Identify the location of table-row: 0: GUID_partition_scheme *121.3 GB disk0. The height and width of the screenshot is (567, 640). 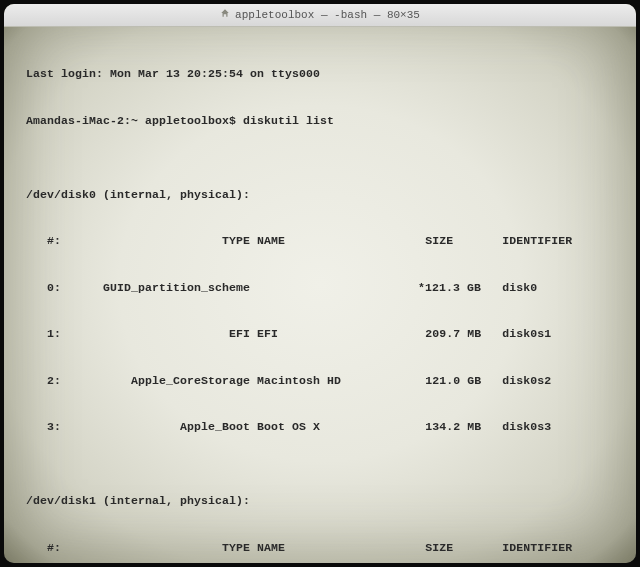
(324, 288).